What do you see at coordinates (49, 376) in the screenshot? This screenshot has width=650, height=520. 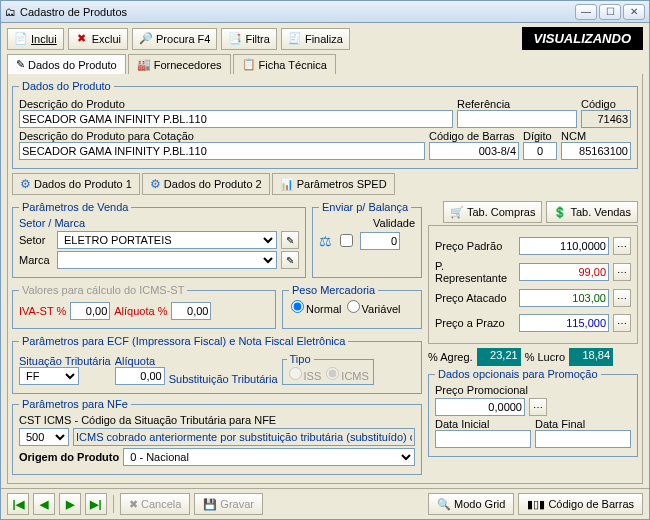 I see `sit-trib-select: FF` at bounding box center [49, 376].